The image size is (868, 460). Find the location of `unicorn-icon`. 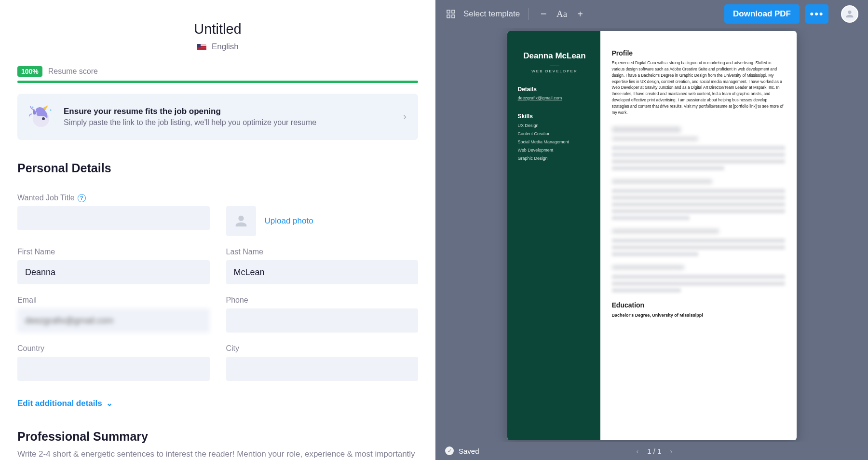

unicorn-icon is located at coordinates (41, 117).